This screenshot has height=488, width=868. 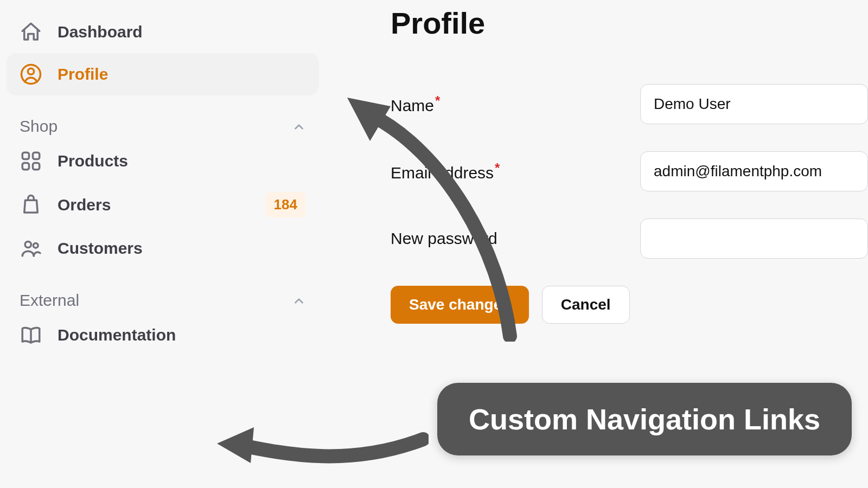 What do you see at coordinates (100, 248) in the screenshot?
I see `sidebar-item-label: Customers` at bounding box center [100, 248].